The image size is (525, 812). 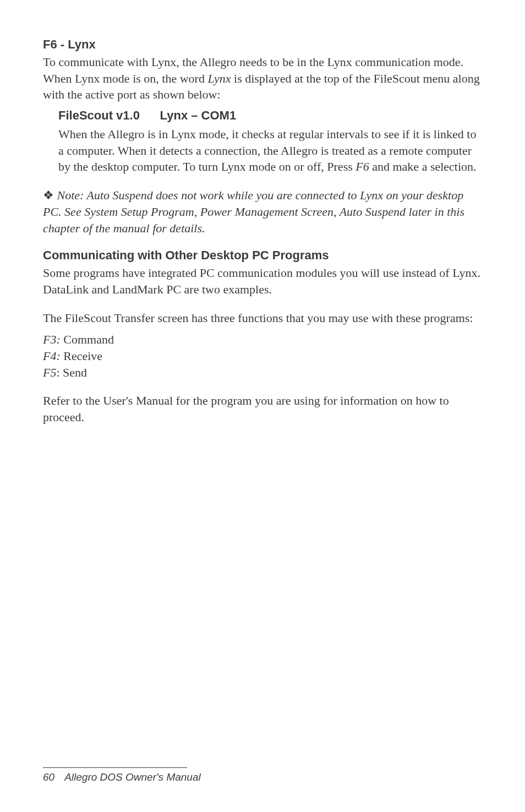 I want to click on paragraph-refer: Refer to the User's Manual for the progr…, so click(x=262, y=408).